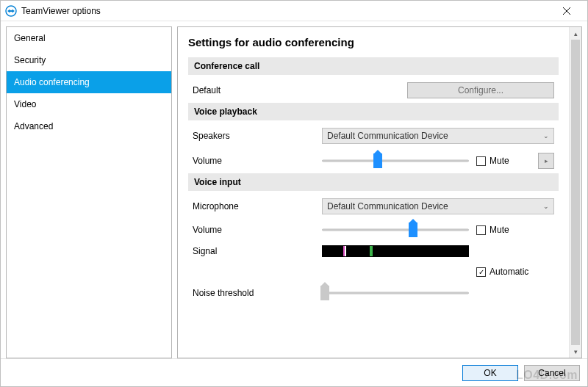 The width and height of the screenshot is (588, 387). Describe the element at coordinates (481, 272) in the screenshot. I see `checkbox-box: ✓` at that location.